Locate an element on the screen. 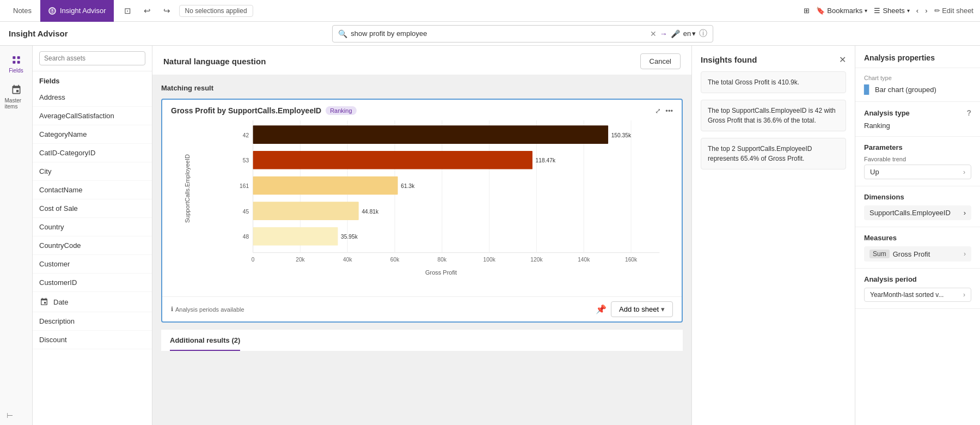 The width and height of the screenshot is (980, 425). grid-icon: ⊞ is located at coordinates (807, 11).